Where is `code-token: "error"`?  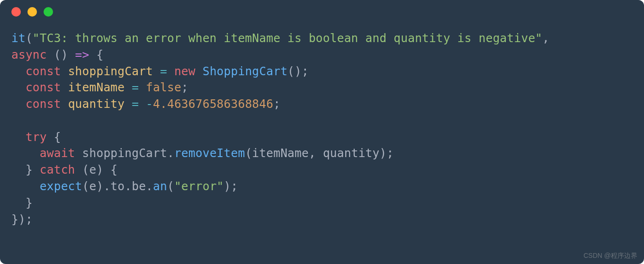 code-token: "error" is located at coordinates (199, 186).